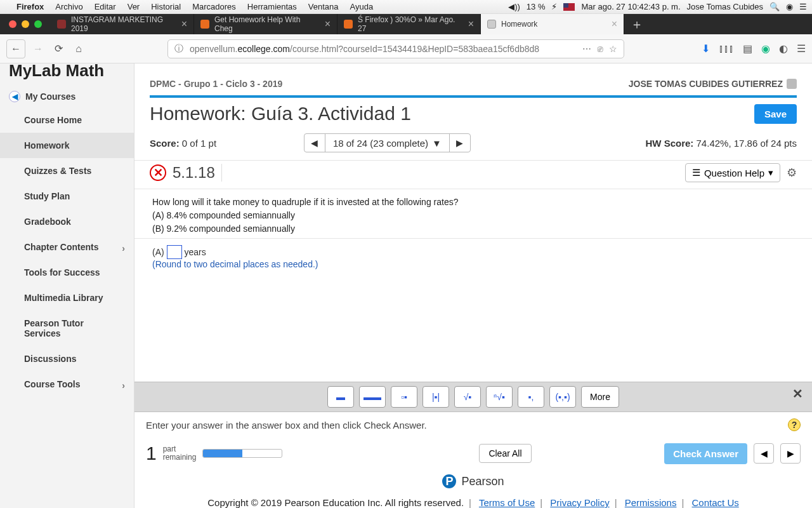  What do you see at coordinates (67, 359) in the screenshot?
I see `sidebar-item-discussions: Discussions` at bounding box center [67, 359].